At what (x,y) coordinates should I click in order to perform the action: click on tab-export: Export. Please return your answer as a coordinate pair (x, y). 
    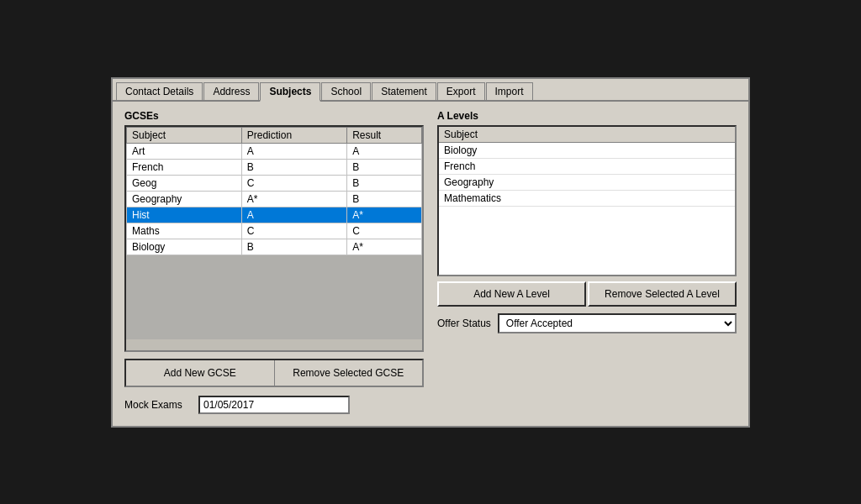
    Looking at the image, I should click on (461, 91).